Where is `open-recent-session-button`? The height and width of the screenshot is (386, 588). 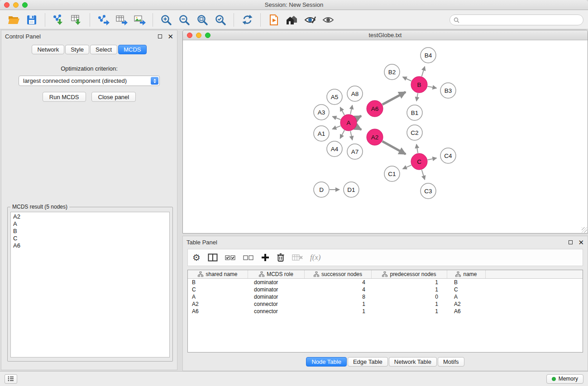 open-recent-session-button is located at coordinates (274, 20).